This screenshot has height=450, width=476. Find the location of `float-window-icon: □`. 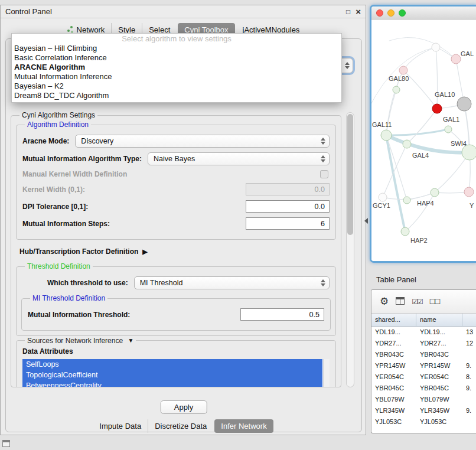

float-window-icon: □ is located at coordinates (348, 12).